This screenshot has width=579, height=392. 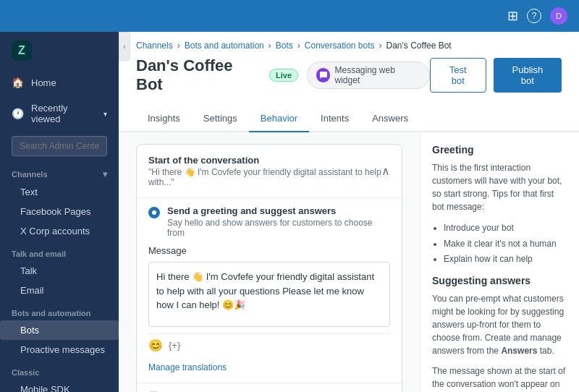 I want to click on sidebar-item-email: Email, so click(x=59, y=291).